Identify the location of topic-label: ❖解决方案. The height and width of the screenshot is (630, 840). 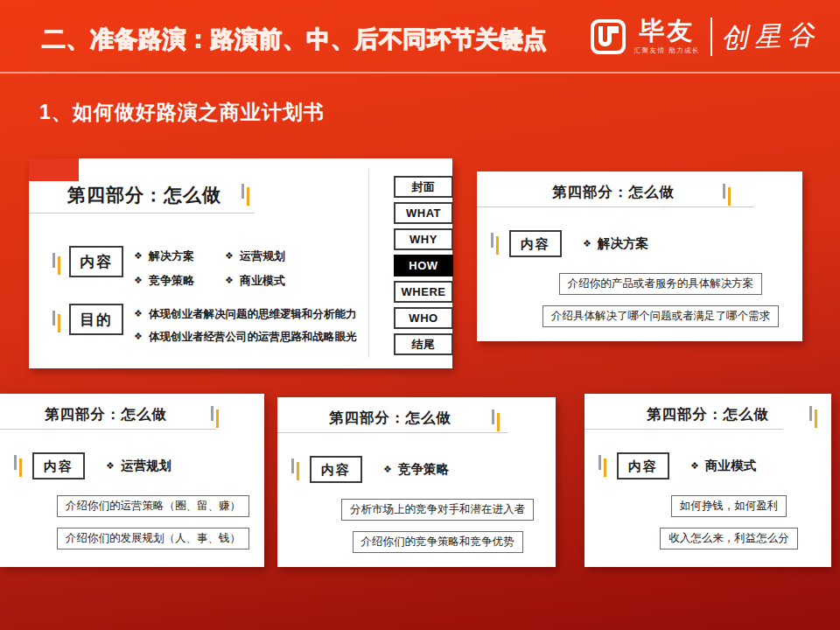
(616, 243).